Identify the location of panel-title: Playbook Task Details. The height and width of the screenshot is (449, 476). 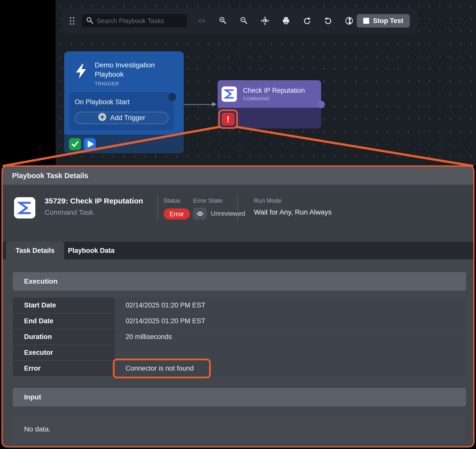
(50, 176).